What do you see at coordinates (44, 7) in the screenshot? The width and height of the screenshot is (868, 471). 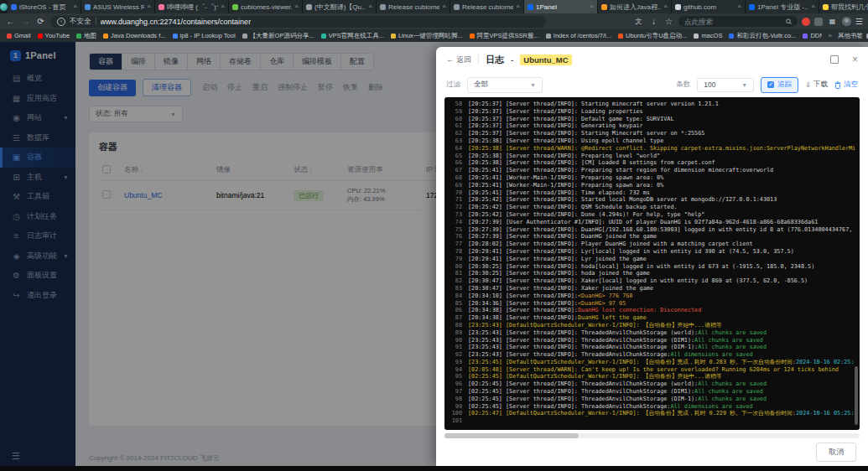 I see `browser-tab: iStoreOS - 首页×` at bounding box center [44, 7].